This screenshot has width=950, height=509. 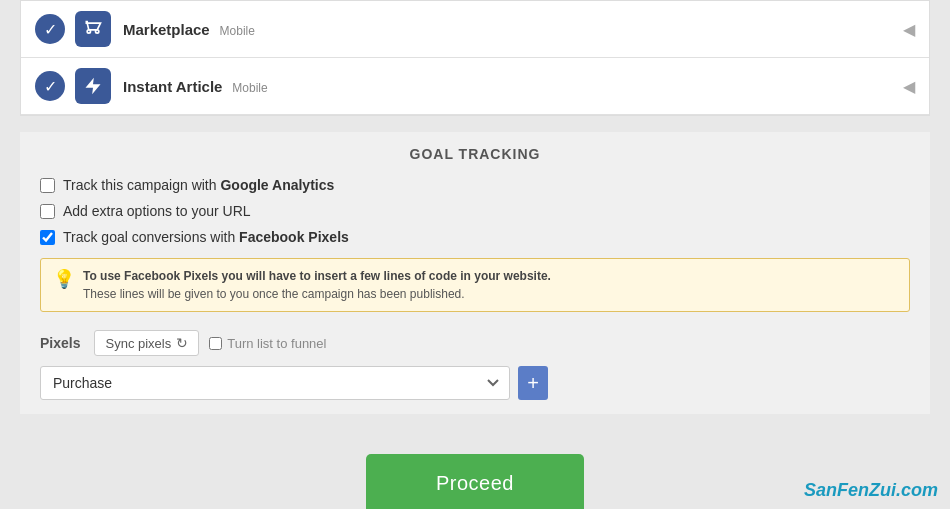 What do you see at coordinates (146, 343) in the screenshot?
I see `sync-pixels-button: Sync pixels ↻` at bounding box center [146, 343].